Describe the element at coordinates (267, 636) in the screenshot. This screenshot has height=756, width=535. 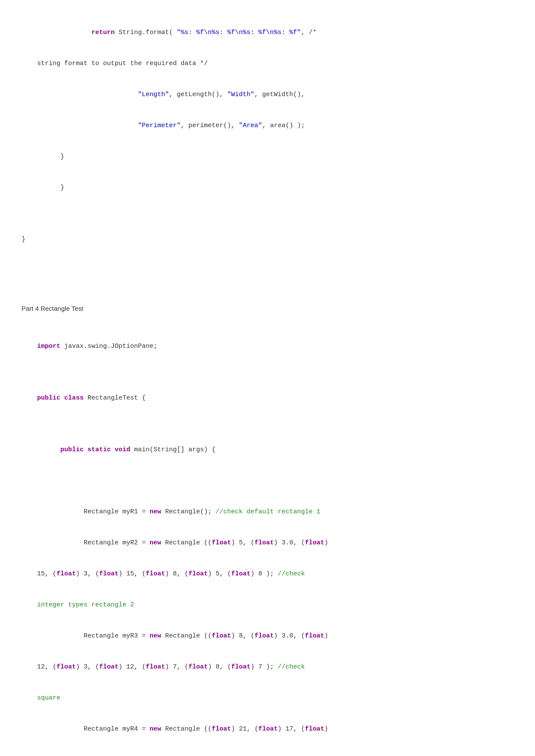
I see `myR3-line1: Rectangle myR3 = new Rectangle ((float) …` at that location.